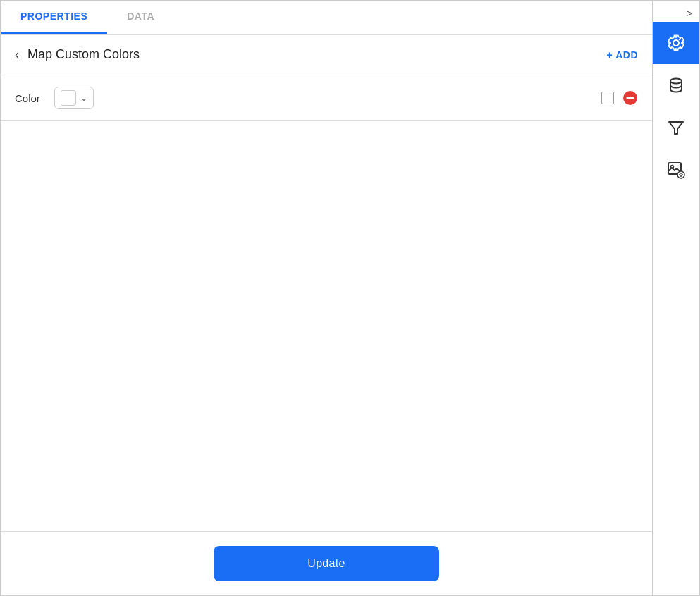 The image size is (700, 596). What do you see at coordinates (676, 128) in the screenshot?
I see `sidebar-item-filter` at bounding box center [676, 128].